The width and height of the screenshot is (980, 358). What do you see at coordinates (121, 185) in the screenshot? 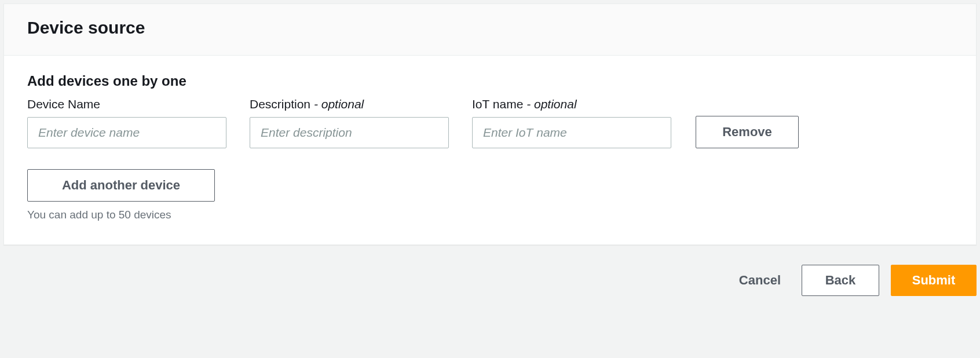
I see `add-another-device-button: Add another device` at bounding box center [121, 185].